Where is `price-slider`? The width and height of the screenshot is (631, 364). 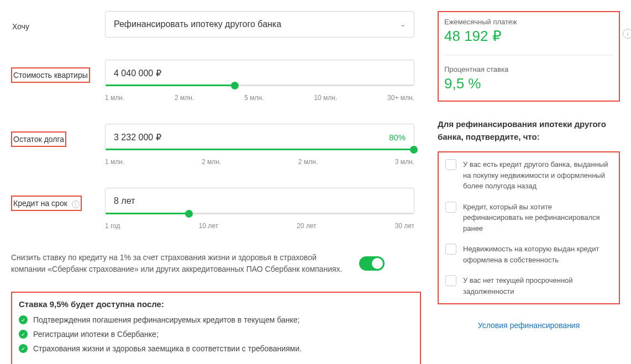 price-slider is located at coordinates (260, 85).